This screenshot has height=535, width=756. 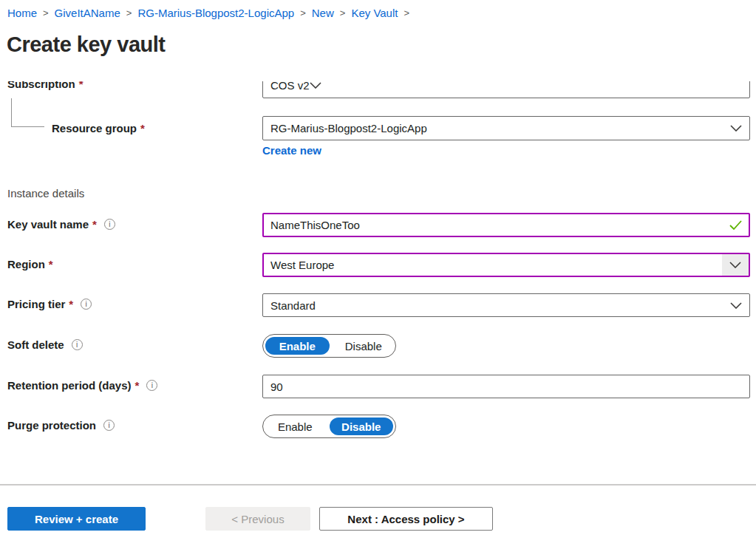 What do you see at coordinates (506, 265) in the screenshot?
I see `region-select: West Europe` at bounding box center [506, 265].